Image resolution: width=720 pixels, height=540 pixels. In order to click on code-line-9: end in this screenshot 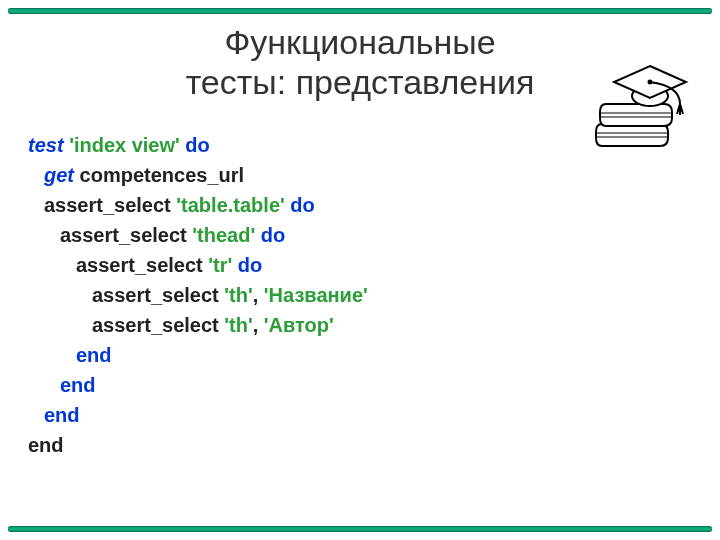, I will do `click(360, 385)`.